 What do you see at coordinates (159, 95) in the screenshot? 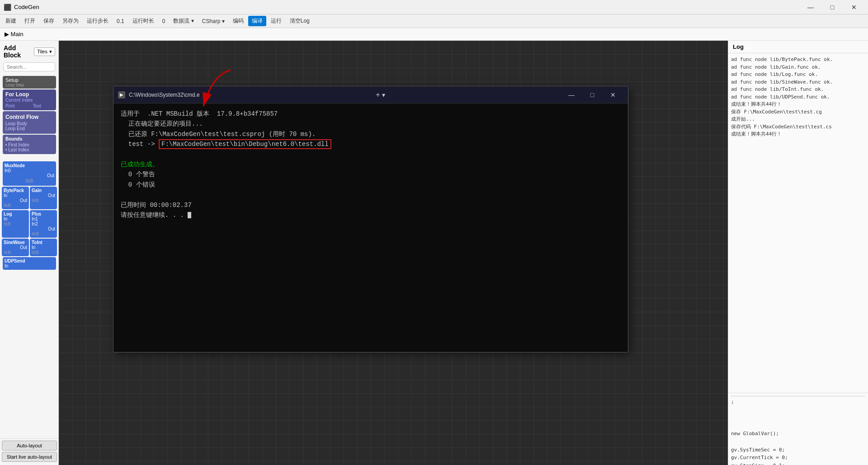
I see `cmd-titlebar-left: ▶ C:\Windows\System32\cmd.e` at bounding box center [159, 95].